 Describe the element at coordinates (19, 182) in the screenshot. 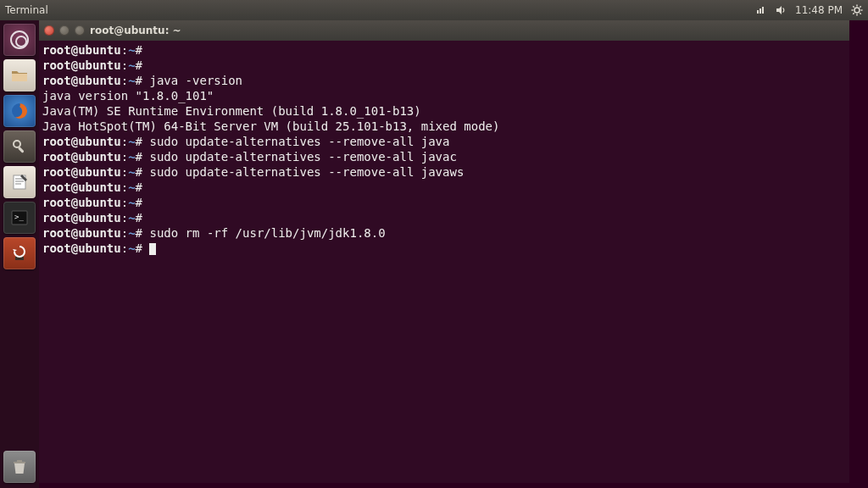

I see `notepad-icon` at that location.